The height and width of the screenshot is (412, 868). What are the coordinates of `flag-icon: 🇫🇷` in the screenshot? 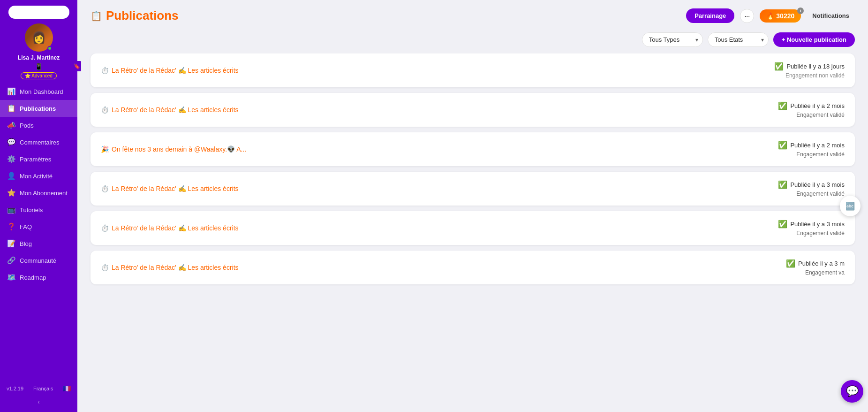 It's located at (67, 389).